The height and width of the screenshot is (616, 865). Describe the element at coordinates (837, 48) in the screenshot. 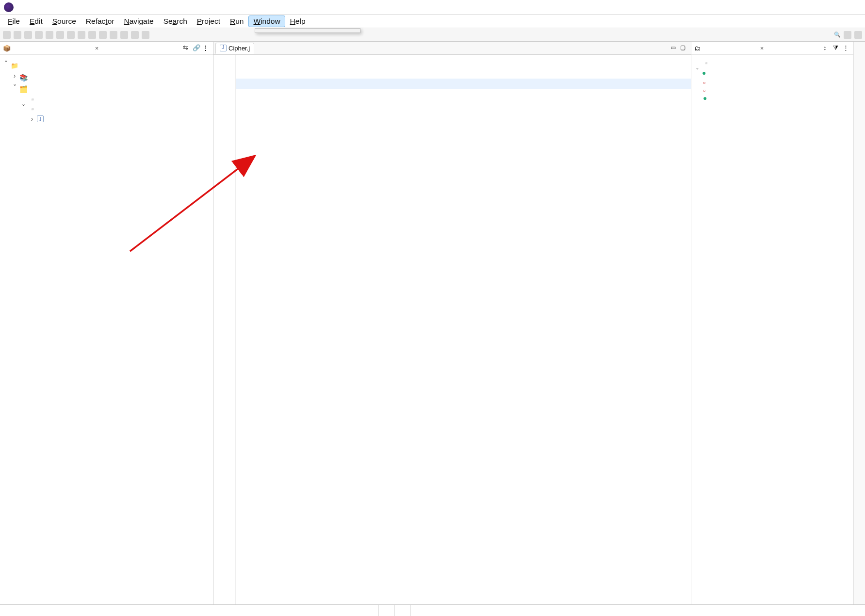

I see `filter-icon: ⧩` at that location.